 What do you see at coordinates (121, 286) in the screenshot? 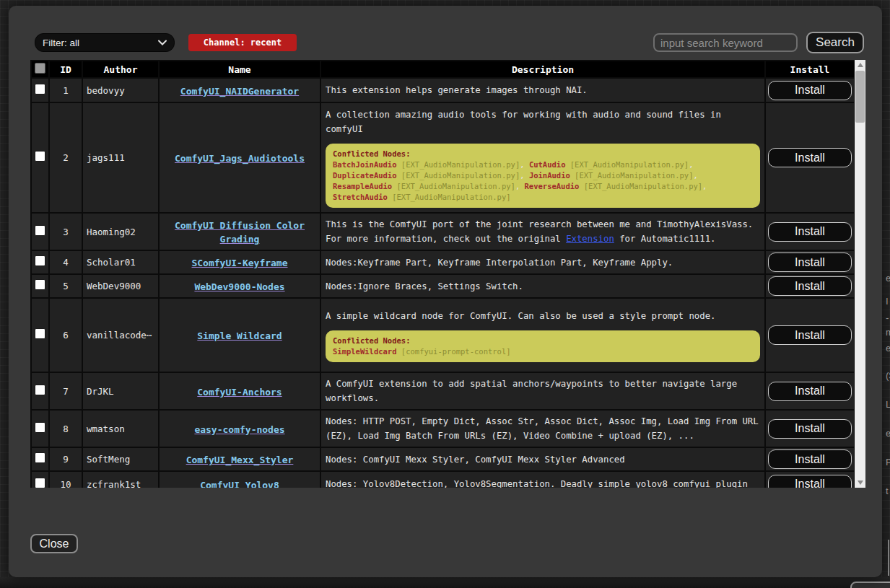
I see `row-author: WebDev9000` at bounding box center [121, 286].